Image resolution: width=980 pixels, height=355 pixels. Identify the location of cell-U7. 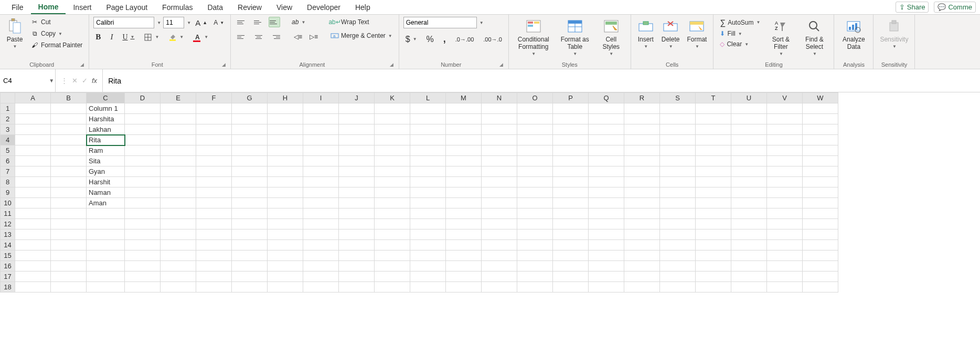
(749, 172).